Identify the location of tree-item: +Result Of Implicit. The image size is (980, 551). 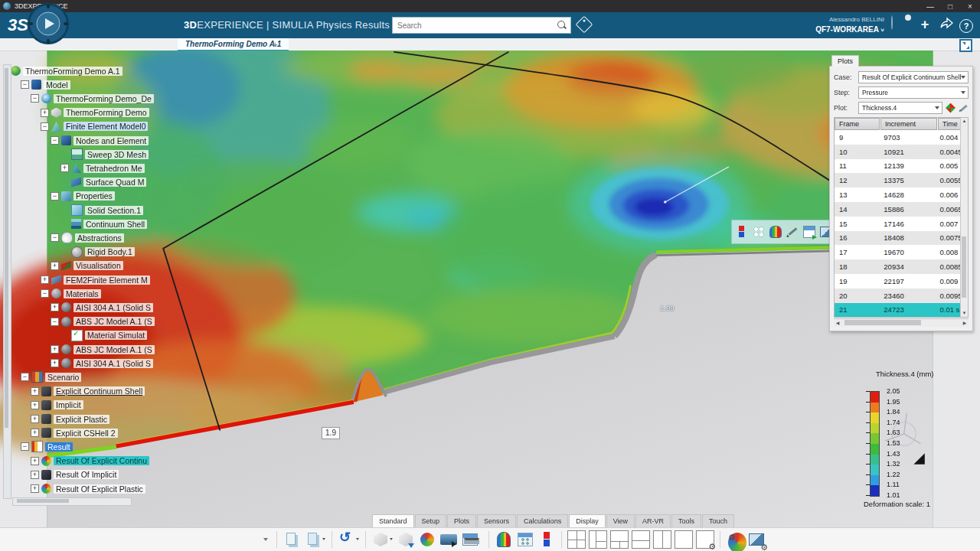
(75, 474).